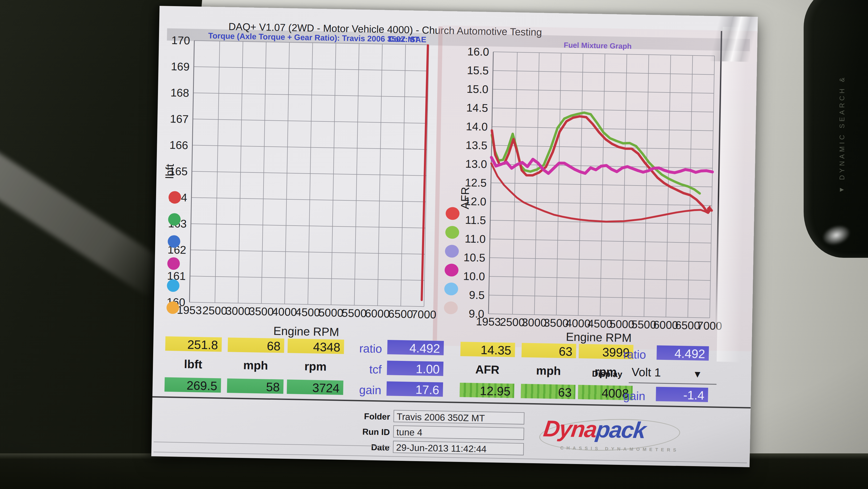 The image size is (868, 489). What do you see at coordinates (477, 108) in the screenshot?
I see `svg-text: 14.5` at bounding box center [477, 108].